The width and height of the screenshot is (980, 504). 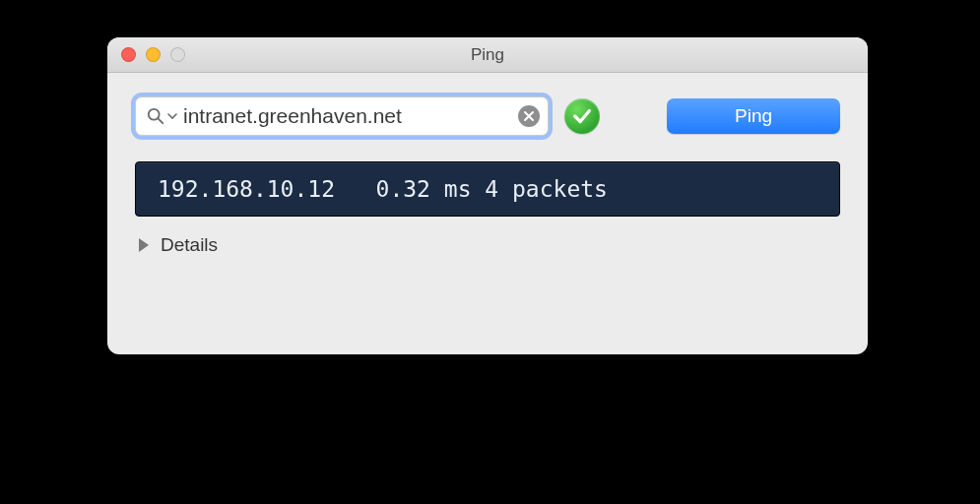 What do you see at coordinates (488, 189) in the screenshot?
I see `result-panel: 192.168.10.12 0.32 ms 4 packets` at bounding box center [488, 189].